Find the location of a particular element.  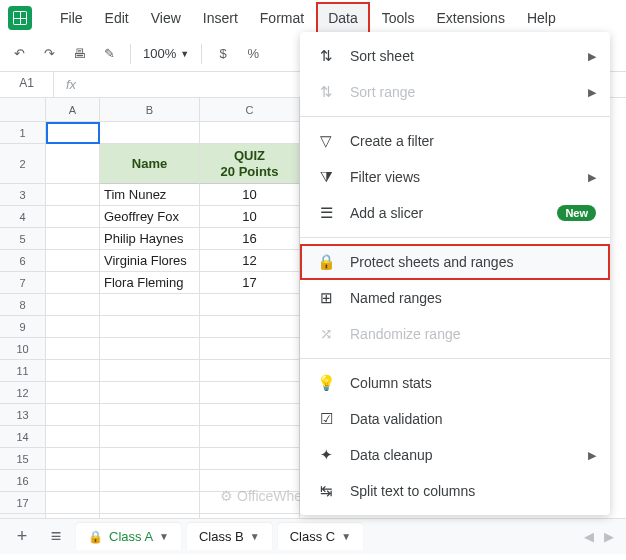

row-header: 6 is located at coordinates (23, 261).